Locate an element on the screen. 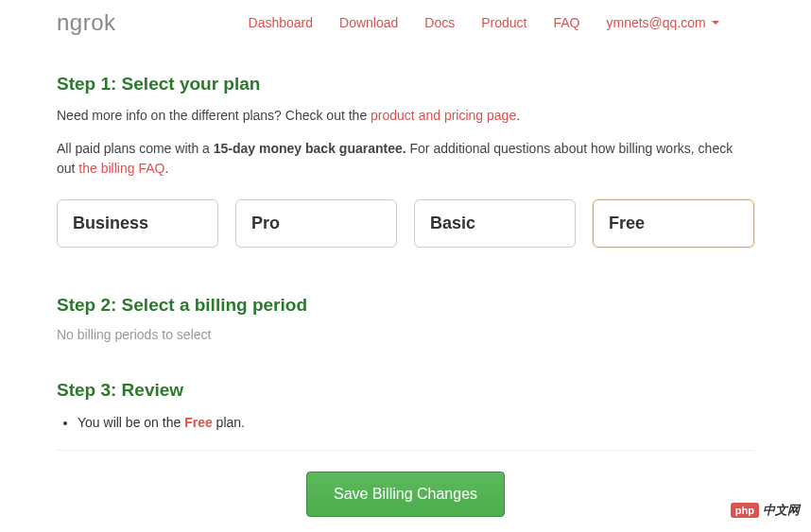 Image resolution: width=811 pixels, height=532 pixels. plan-pro: Pro is located at coordinates (316, 223).